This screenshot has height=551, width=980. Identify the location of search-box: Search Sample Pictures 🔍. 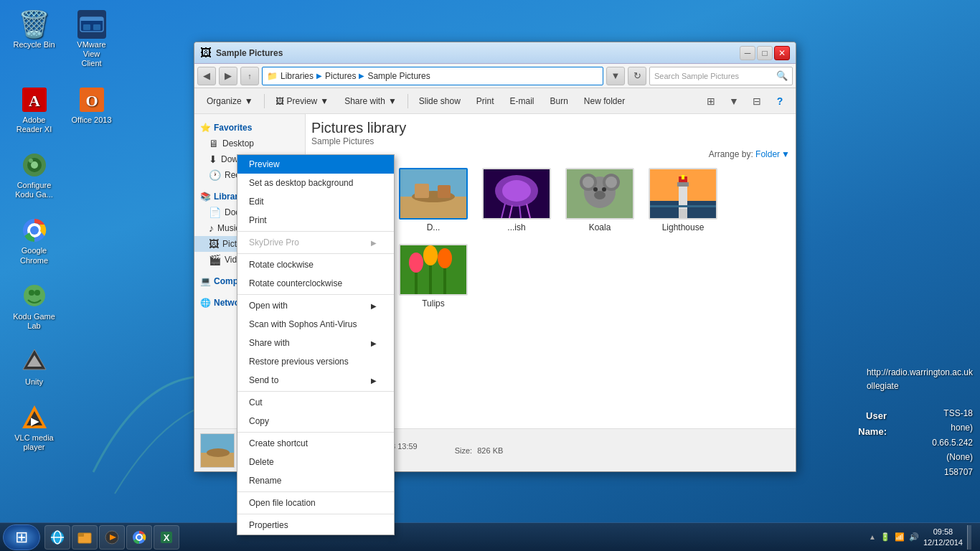
(721, 76).